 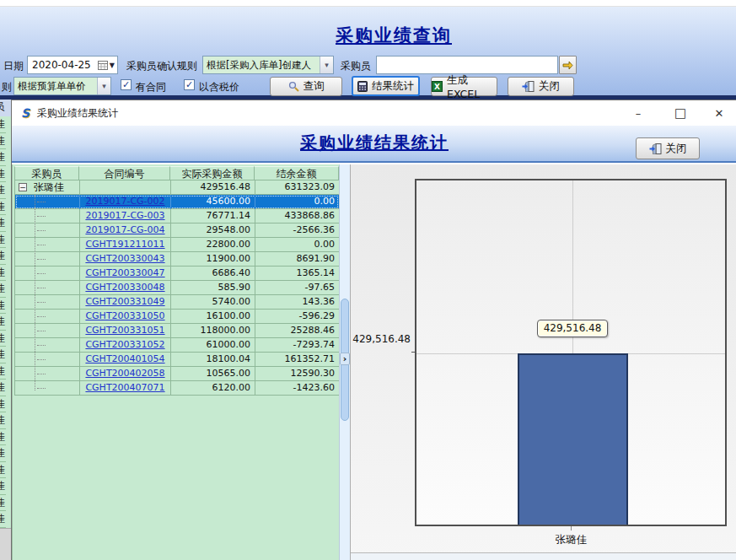 What do you see at coordinates (298, 302) in the screenshot?
I see `balance-amount-cell: 143.36` at bounding box center [298, 302].